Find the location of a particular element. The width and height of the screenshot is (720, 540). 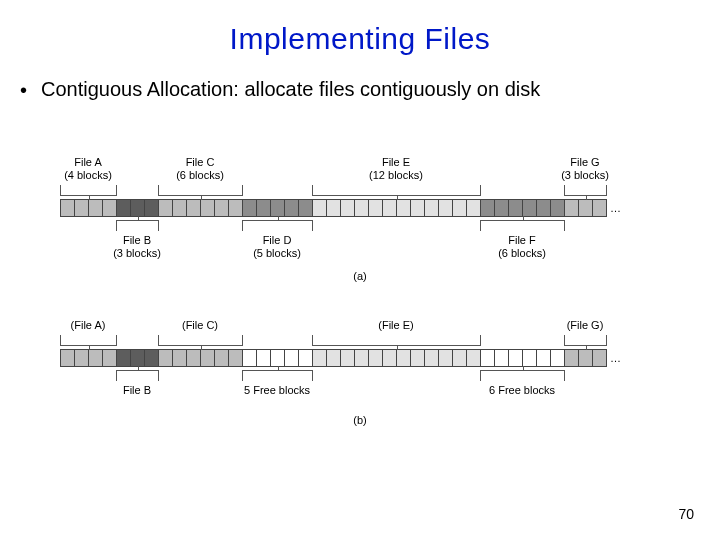

file-label: File D(5 blocks) is located at coordinates (277, 247).